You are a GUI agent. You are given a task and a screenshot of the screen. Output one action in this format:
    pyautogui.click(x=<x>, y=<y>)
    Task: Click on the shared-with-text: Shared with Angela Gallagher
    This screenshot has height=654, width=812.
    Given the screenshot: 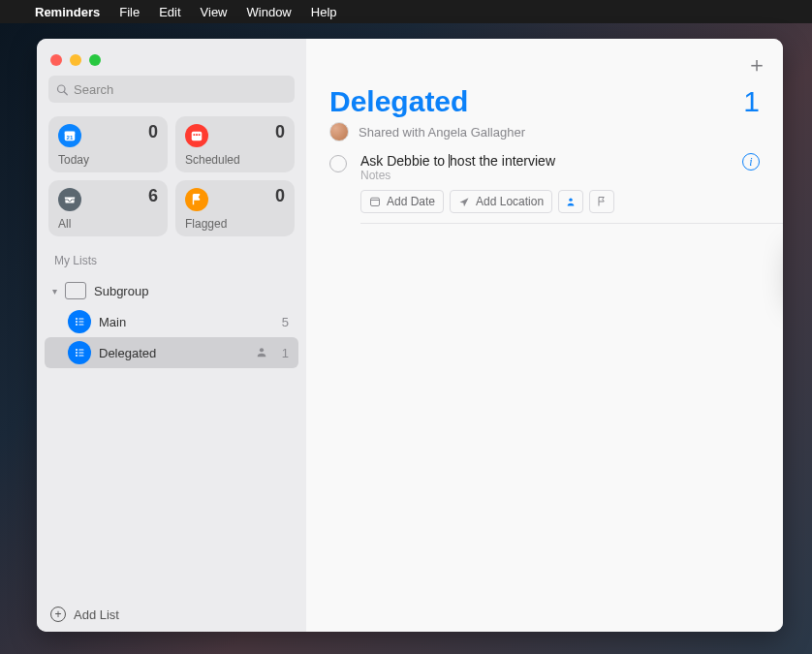 What is the action you would take?
    pyautogui.click(x=442, y=132)
    